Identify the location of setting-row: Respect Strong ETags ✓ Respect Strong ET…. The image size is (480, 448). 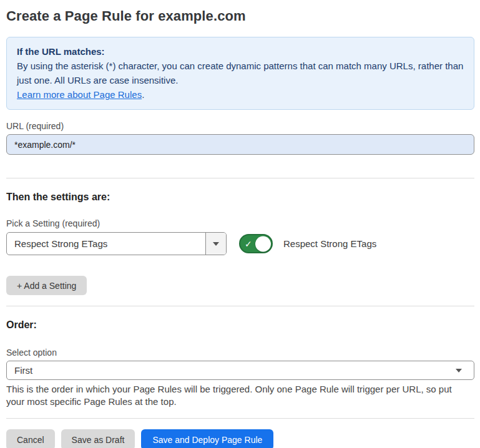
(240, 243).